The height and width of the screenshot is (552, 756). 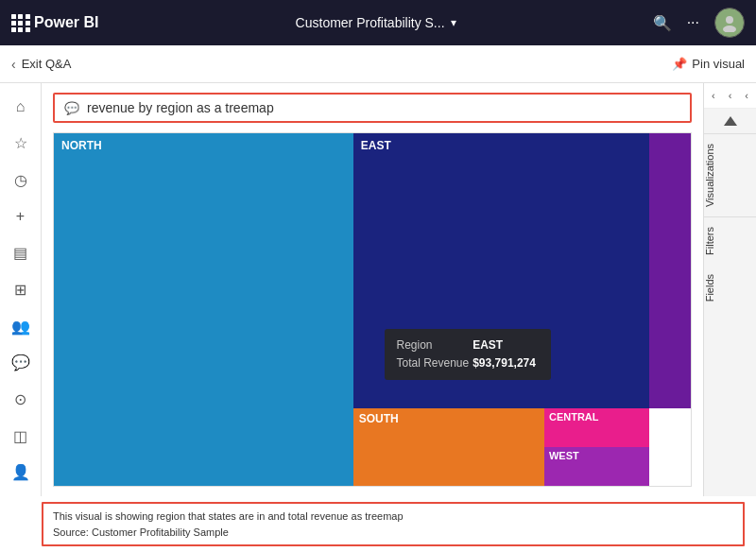 I want to click on back-arrow-icon: ‹, so click(x=13, y=64).